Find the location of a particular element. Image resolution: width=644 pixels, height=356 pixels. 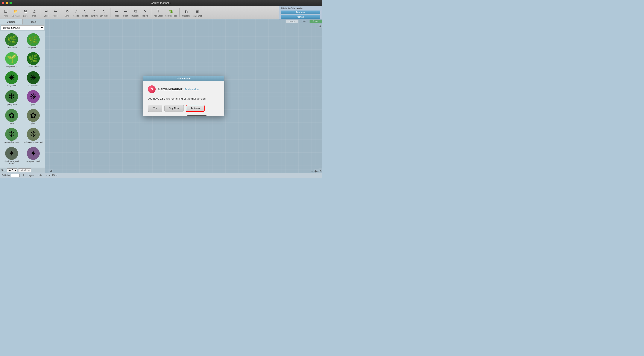

save-button: 💾 Save is located at coordinates (26, 13).